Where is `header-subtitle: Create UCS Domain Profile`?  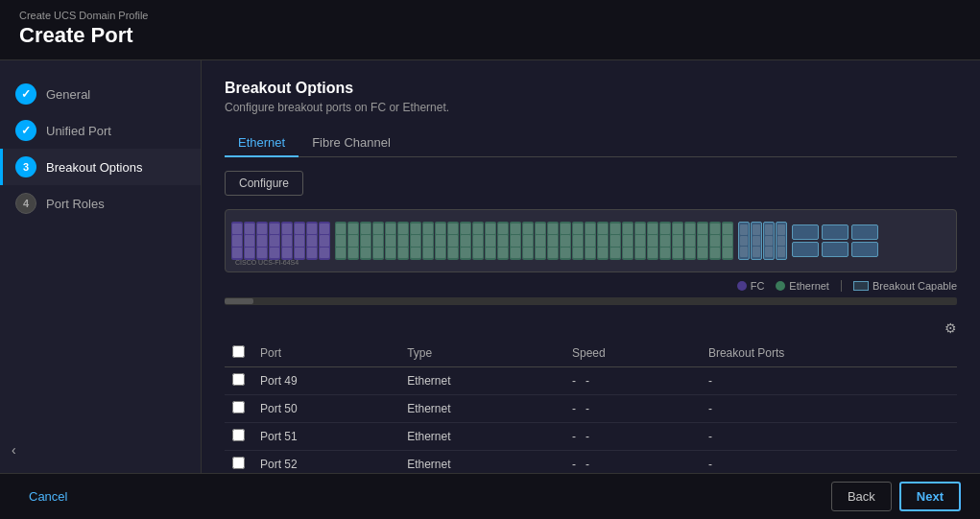 header-subtitle: Create UCS Domain Profile is located at coordinates (490, 15).